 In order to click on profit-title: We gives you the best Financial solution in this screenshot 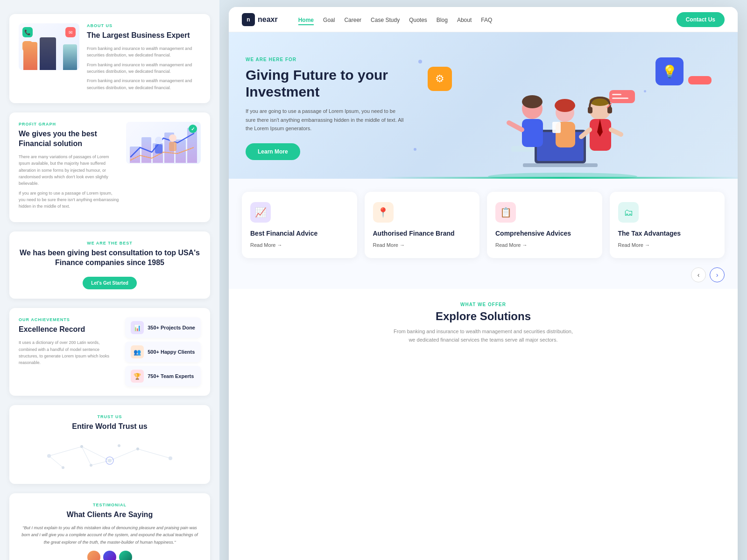, I will do `click(69, 139)`.